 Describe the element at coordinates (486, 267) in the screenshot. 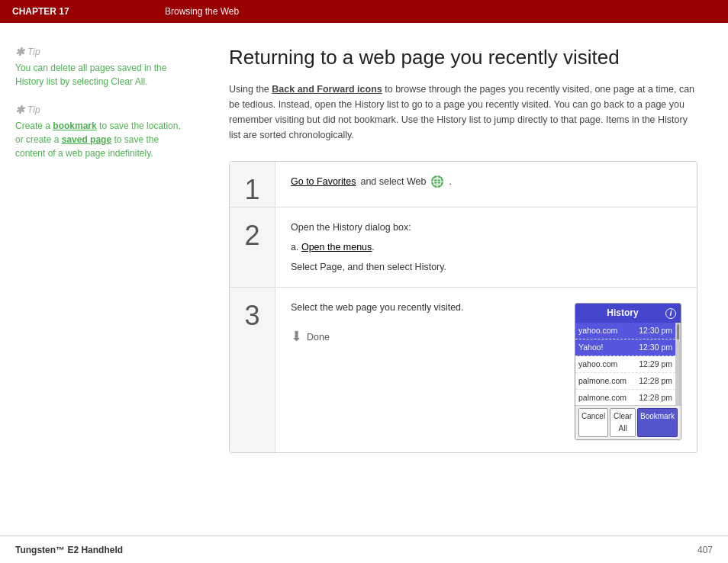

I see `substep-2b: Select Page, and then select History.` at that location.